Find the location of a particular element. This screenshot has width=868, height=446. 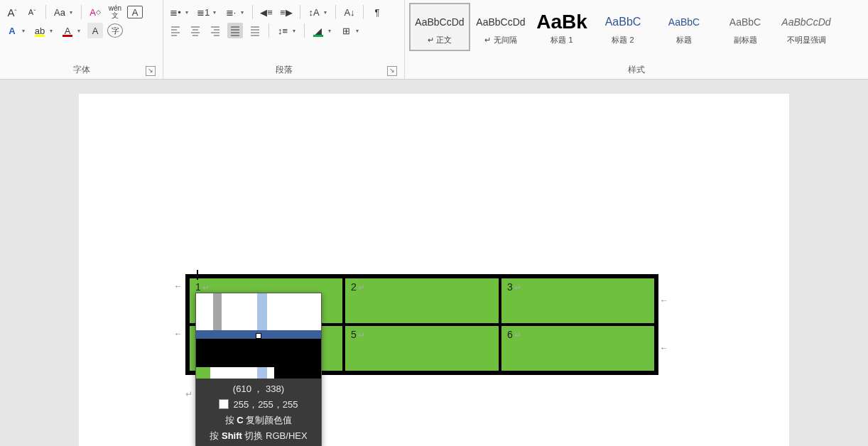

bullets-button: ≣• is located at coordinates (175, 12).